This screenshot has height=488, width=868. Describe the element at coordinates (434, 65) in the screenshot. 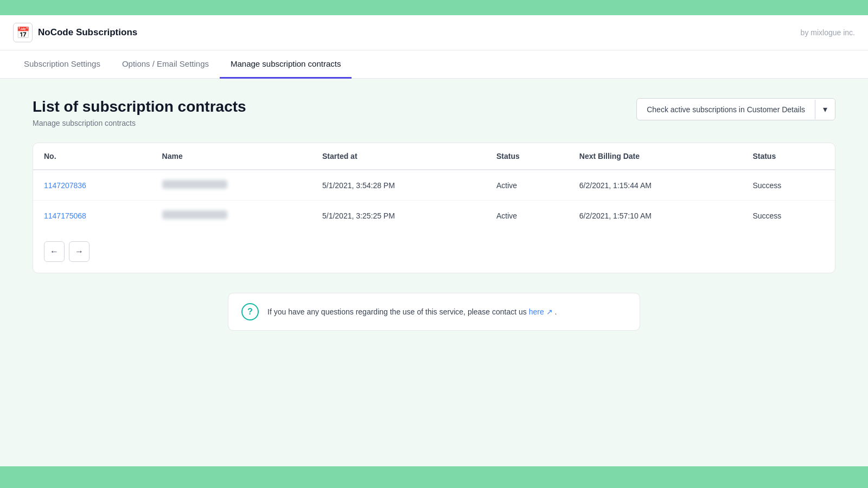

I see `nav-bar: Subscription Settings Options / Email Se…` at that location.